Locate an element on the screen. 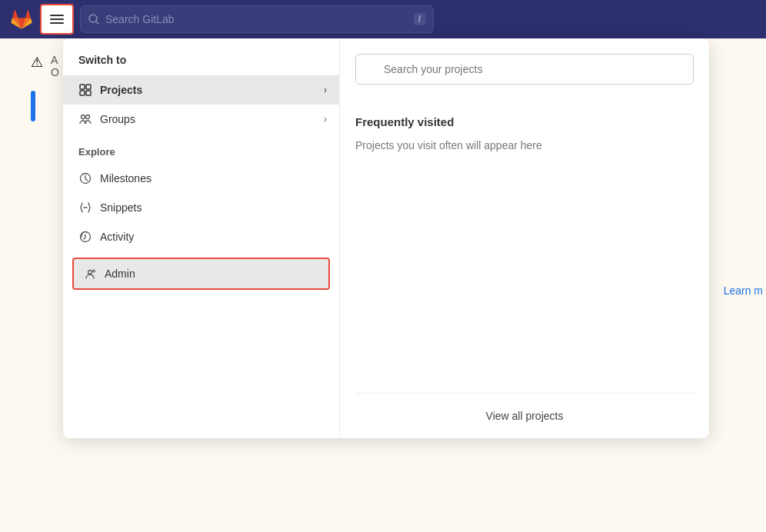 This screenshot has width=766, height=532. milestones-icon is located at coordinates (85, 178).